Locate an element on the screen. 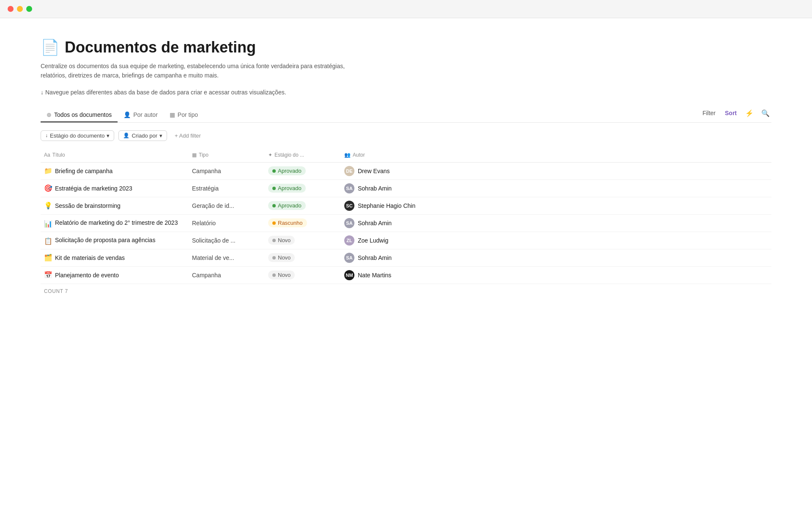 The image size is (812, 508). page-note: ↓ Navegue pelas diferentes abas da base … is located at coordinates (406, 92).